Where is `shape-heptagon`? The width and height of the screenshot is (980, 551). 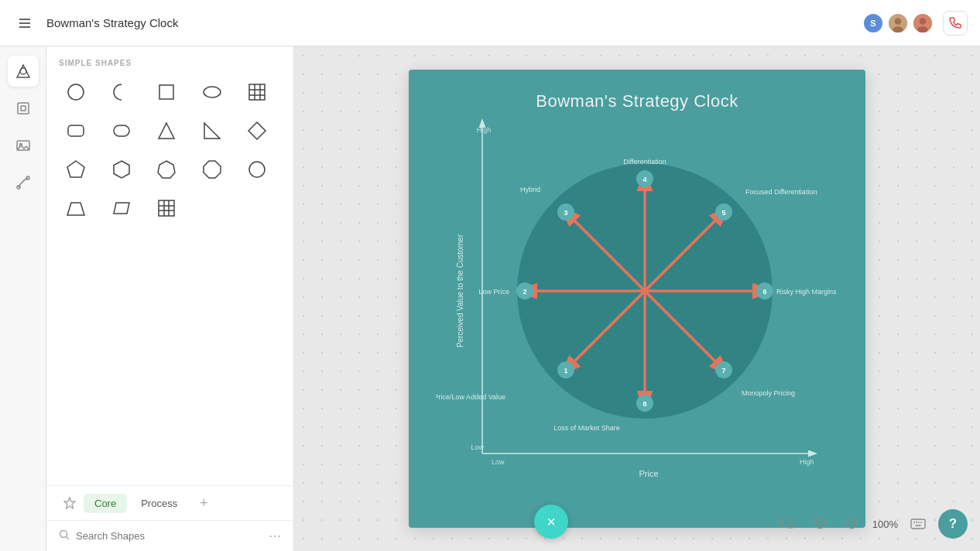 shape-heptagon is located at coordinates (166, 169).